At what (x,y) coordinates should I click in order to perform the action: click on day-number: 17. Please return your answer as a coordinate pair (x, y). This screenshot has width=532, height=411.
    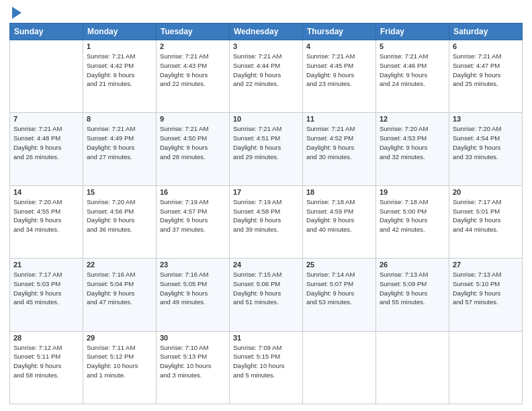
    Looking at the image, I should click on (266, 192).